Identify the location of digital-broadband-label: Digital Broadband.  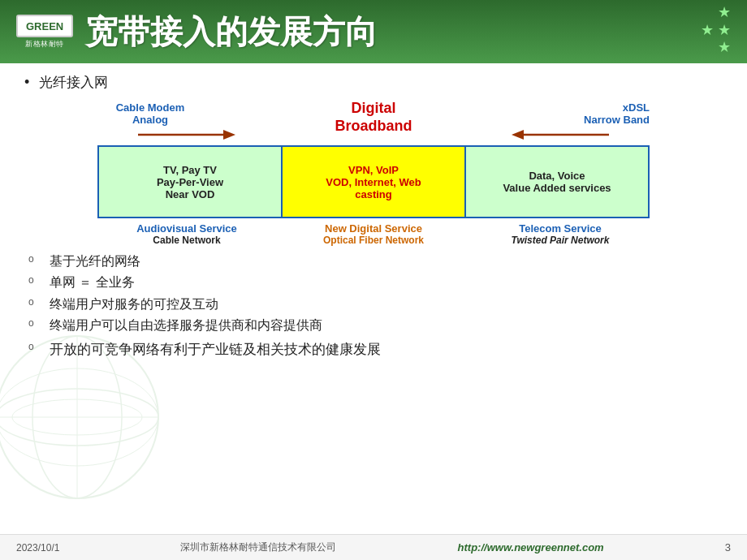
(374, 117).